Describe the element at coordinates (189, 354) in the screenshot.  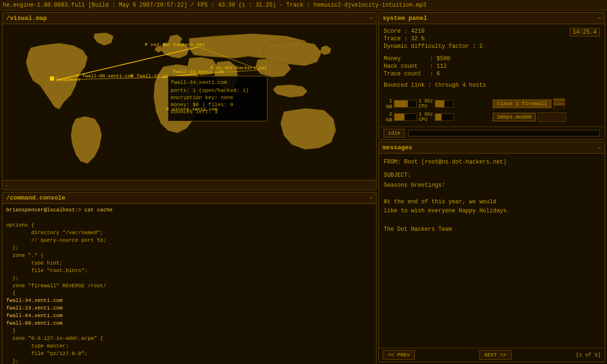
I see `console-line-19: file "pz/127.0.0";` at that location.